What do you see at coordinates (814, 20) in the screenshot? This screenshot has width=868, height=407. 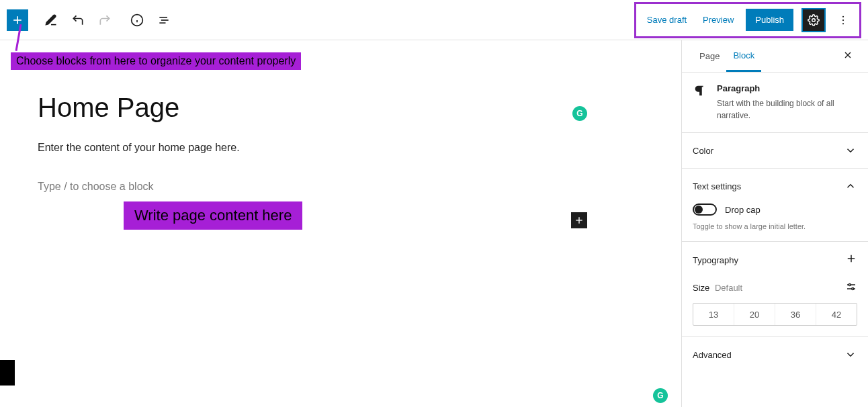 I see `settings-button` at bounding box center [814, 20].